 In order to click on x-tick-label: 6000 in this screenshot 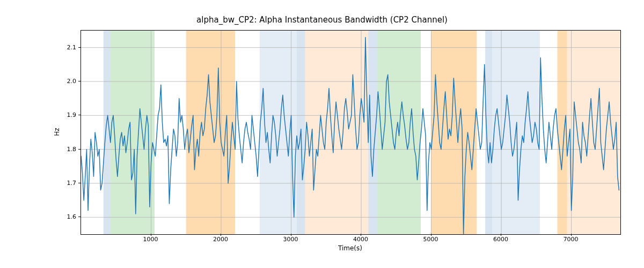, I will do `click(501, 239)`.